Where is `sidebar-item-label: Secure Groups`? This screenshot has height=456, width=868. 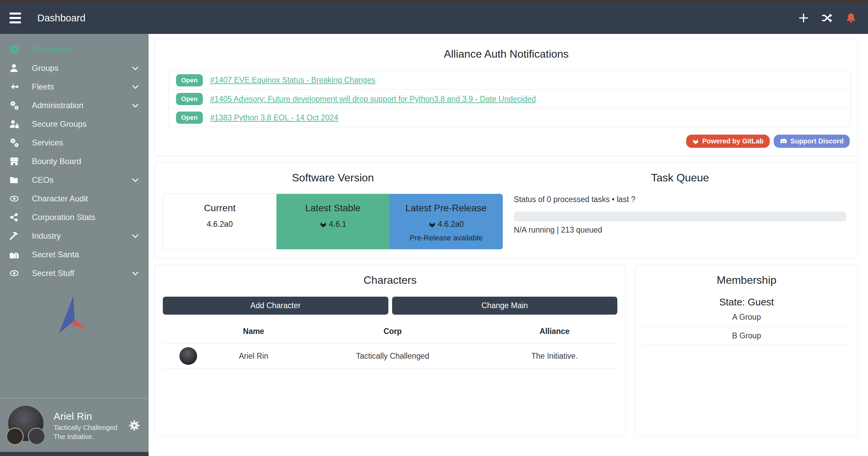
sidebar-item-label: Secure Groups is located at coordinates (59, 124).